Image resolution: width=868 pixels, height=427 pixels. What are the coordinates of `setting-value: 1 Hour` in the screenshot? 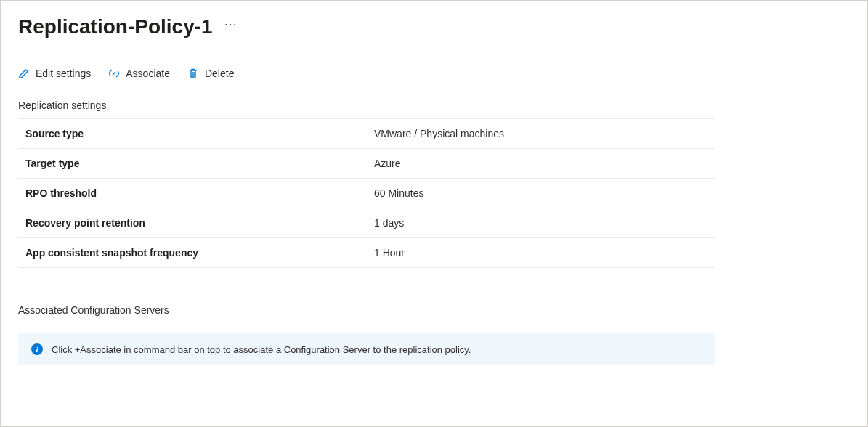 It's located at (541, 253).